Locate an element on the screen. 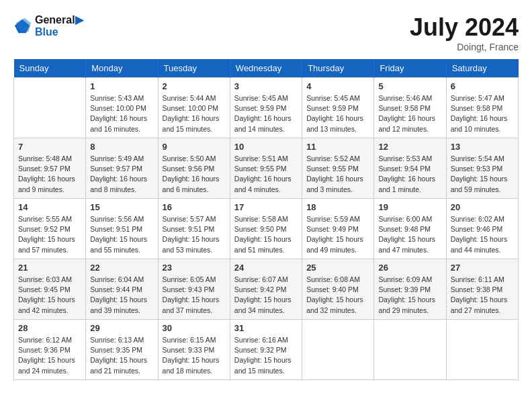  day-cell: 29Sunrise: 6:13 AM Sunset: 9:35 PM Dayli… is located at coordinates (122, 350).